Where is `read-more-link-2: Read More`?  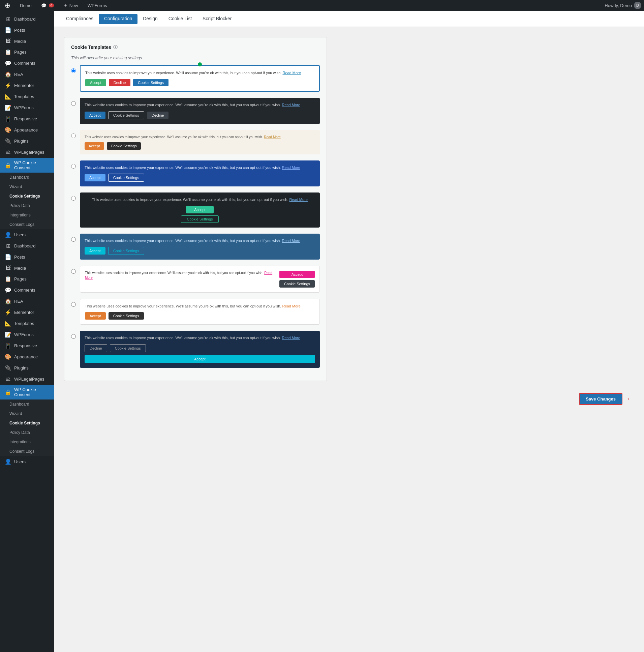 read-more-link-2: Read More is located at coordinates (291, 105).